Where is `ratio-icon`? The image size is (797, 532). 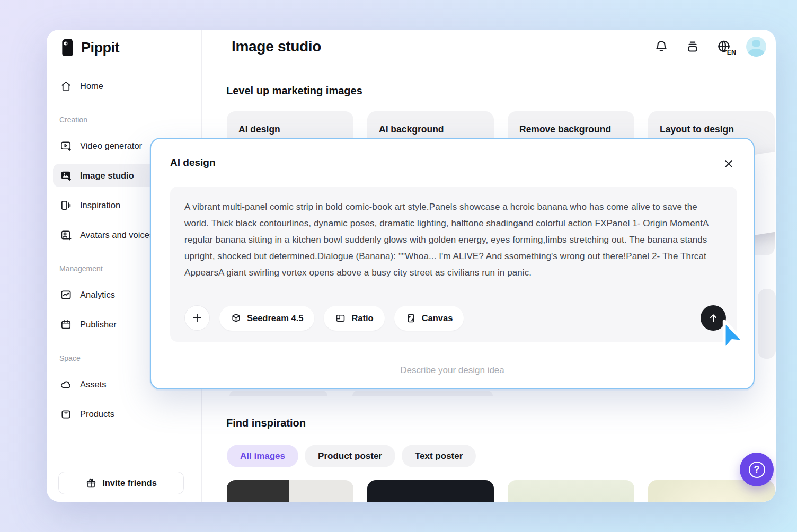
ratio-icon is located at coordinates (340, 318).